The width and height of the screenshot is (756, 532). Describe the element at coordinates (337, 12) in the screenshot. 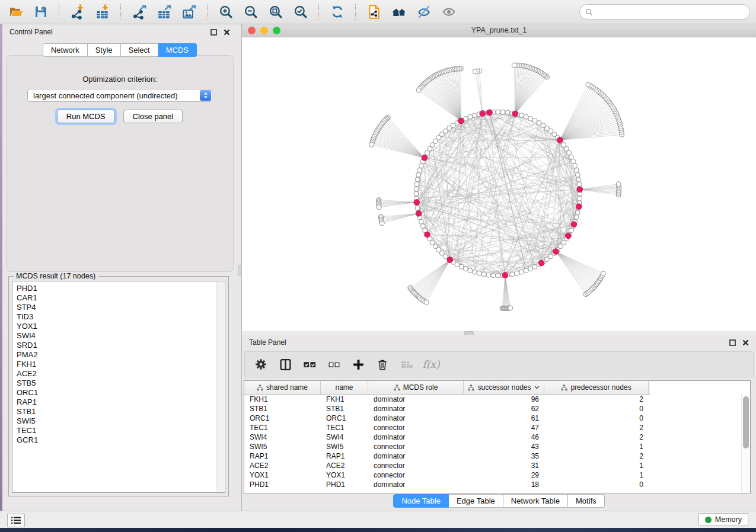

I see `refresh-icon` at that location.